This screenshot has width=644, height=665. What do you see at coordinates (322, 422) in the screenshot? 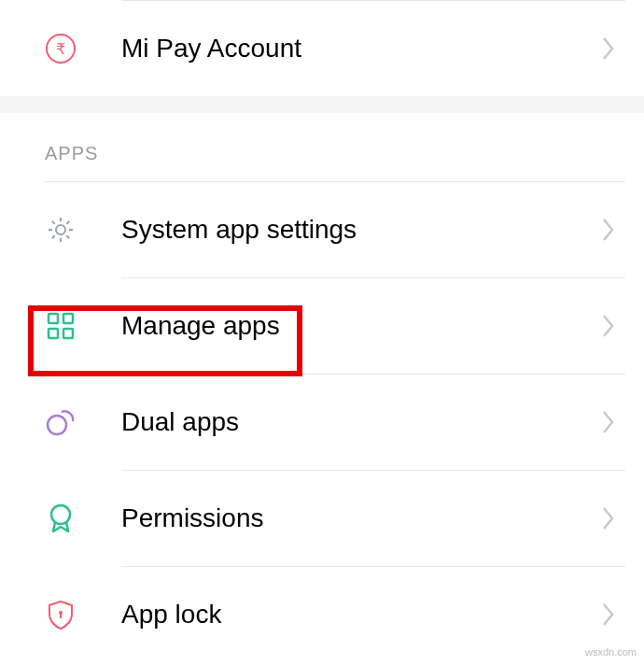
I see `row-dual-apps: Dual apps` at bounding box center [322, 422].